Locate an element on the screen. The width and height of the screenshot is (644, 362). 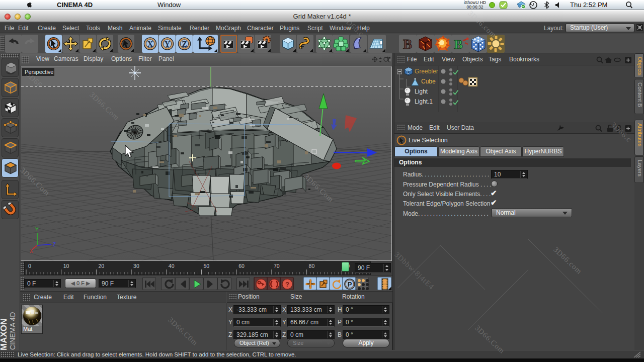
svg-text: Light.1 is located at coordinates (424, 102).